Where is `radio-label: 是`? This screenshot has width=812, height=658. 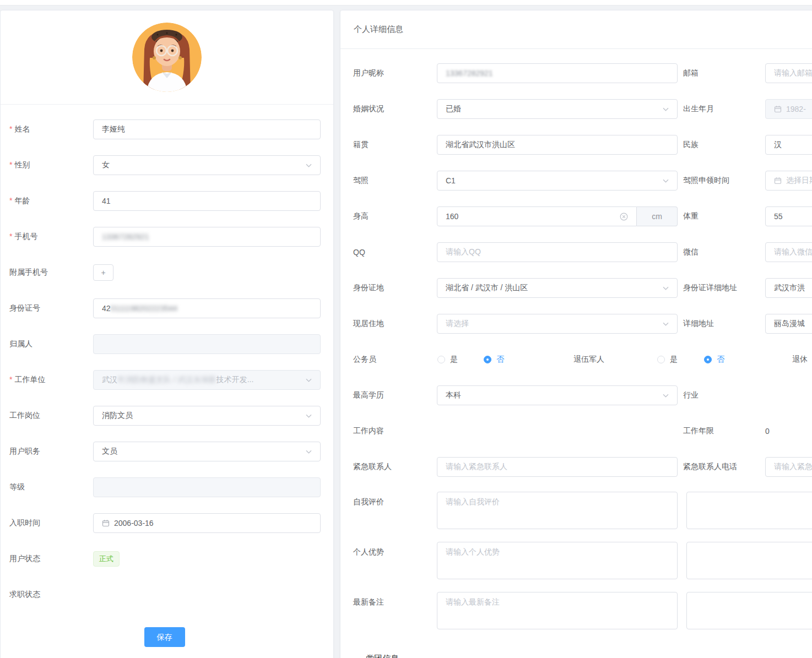 radio-label: 是 is located at coordinates (674, 360).